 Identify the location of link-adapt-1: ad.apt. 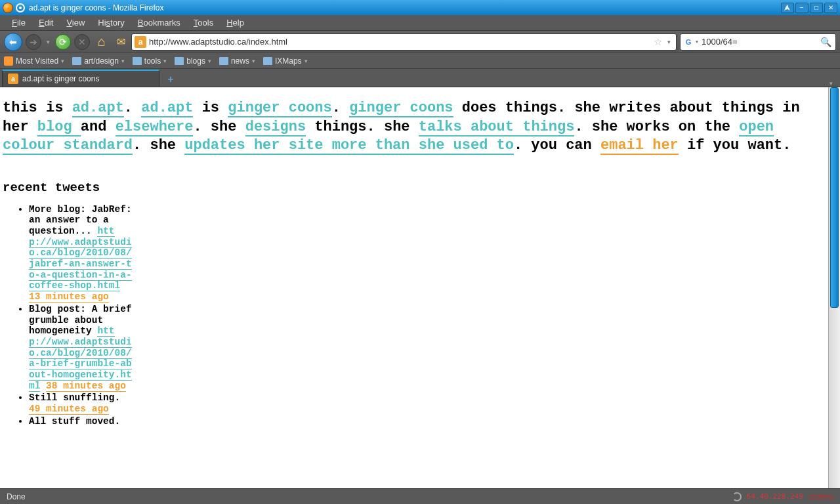
(98, 109).